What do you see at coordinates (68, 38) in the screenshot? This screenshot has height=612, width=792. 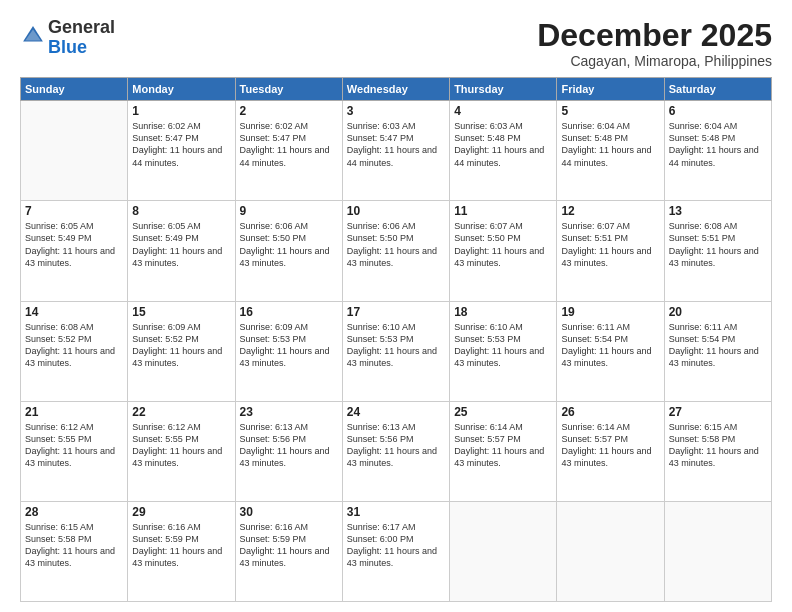 I see `logo: General Blue` at bounding box center [68, 38].